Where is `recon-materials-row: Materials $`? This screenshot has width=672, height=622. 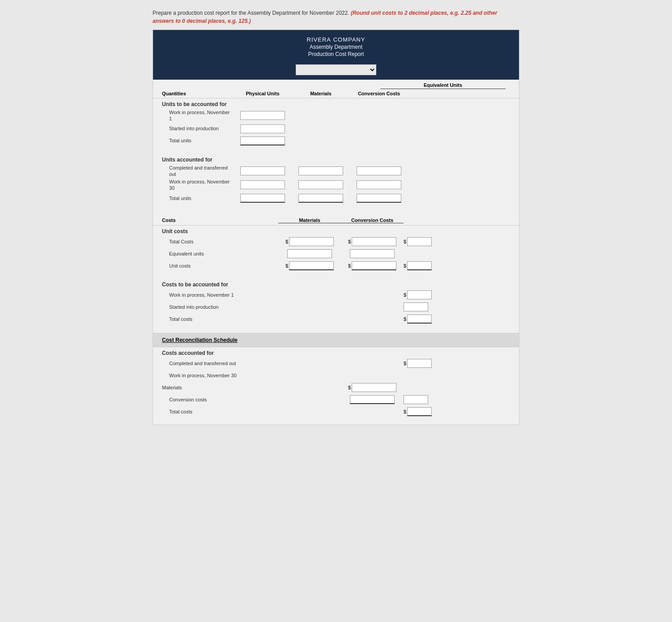
recon-materials-row: Materials $ is located at coordinates (336, 388).